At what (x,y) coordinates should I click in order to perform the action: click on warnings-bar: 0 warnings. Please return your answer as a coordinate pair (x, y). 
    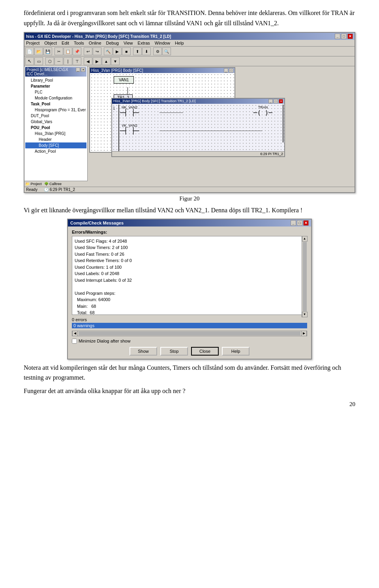
    Looking at the image, I should click on (190, 326).